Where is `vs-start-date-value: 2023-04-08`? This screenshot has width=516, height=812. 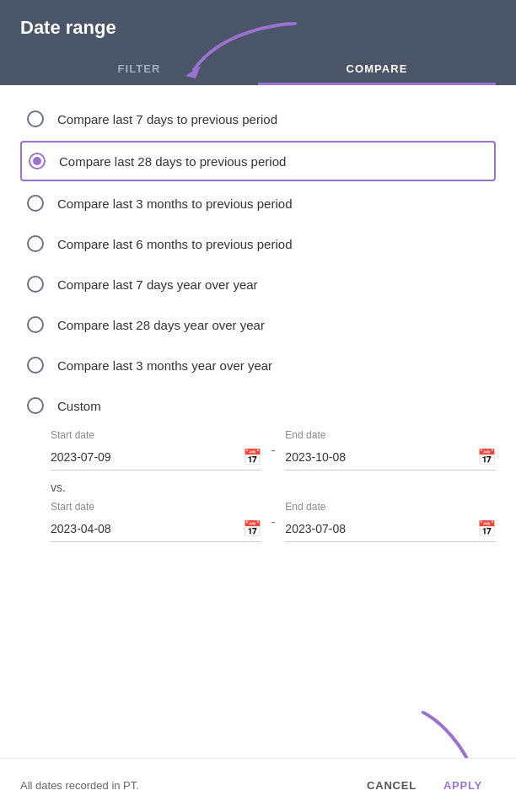 vs-start-date-value: 2023-04-08 is located at coordinates (147, 529).